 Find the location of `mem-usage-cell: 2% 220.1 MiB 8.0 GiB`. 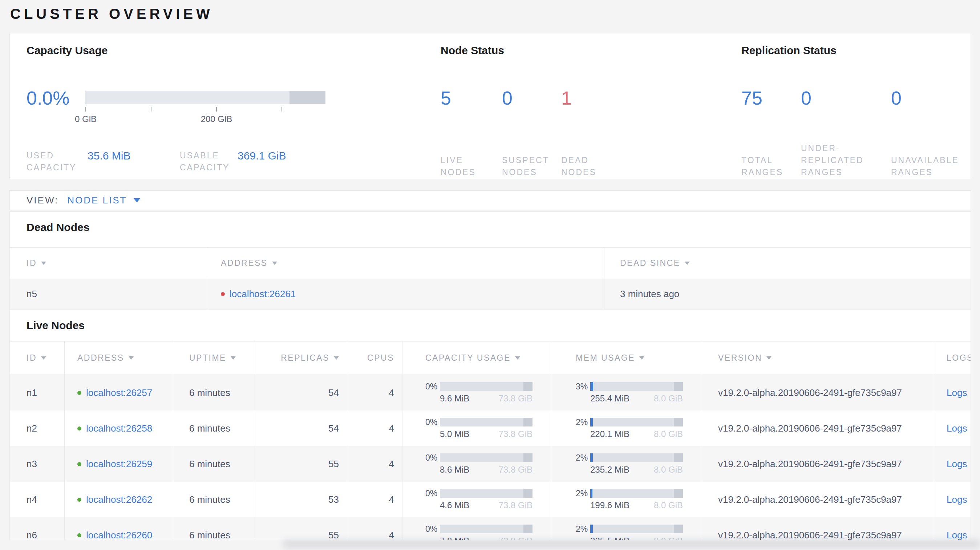

mem-usage-cell: 2% 220.1 MiB 8.0 GiB is located at coordinates (627, 428).